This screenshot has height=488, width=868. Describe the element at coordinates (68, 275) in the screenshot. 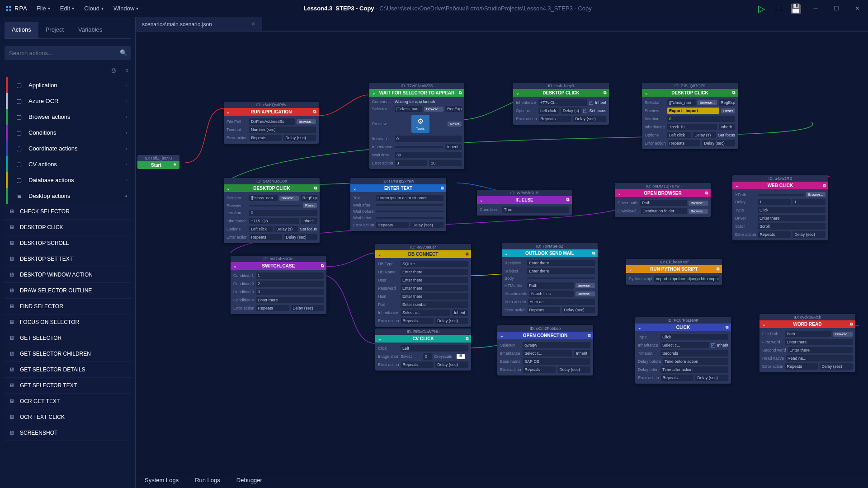

I see `action-desktop-window-action: 🖥DESKTOP WINDOW ACTION` at that location.